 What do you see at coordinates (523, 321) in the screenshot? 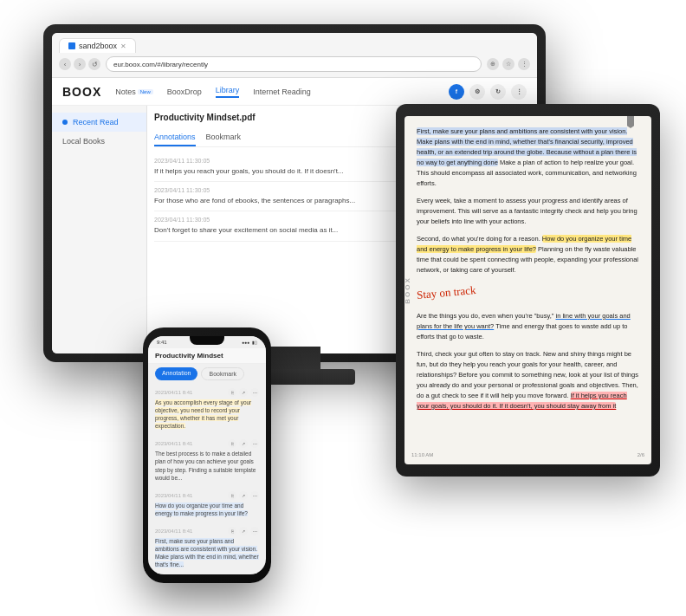
I see `underline-p4: in line with your goals and plans for th…` at bounding box center [523, 321].